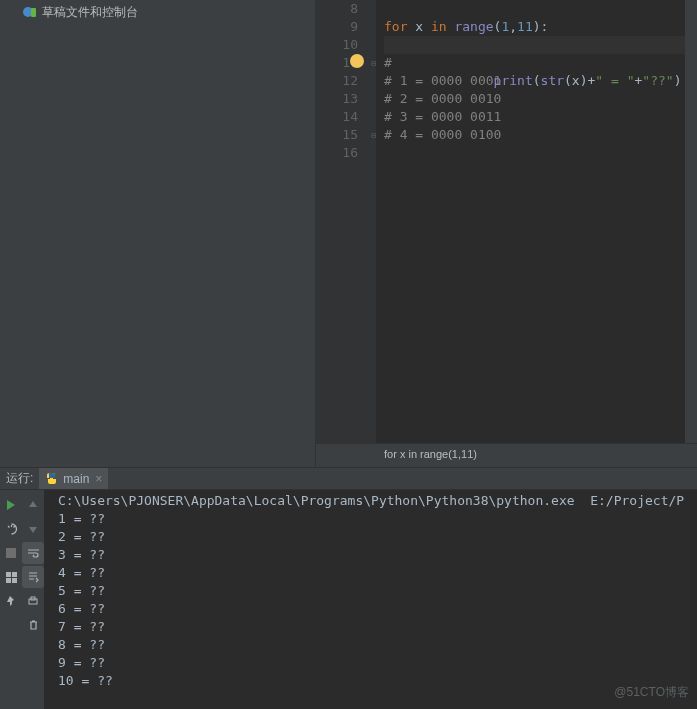 This screenshot has height=709, width=697. Describe the element at coordinates (158, 12) in the screenshot. I see `scratches-node: 草稿文件和控制台` at that location.